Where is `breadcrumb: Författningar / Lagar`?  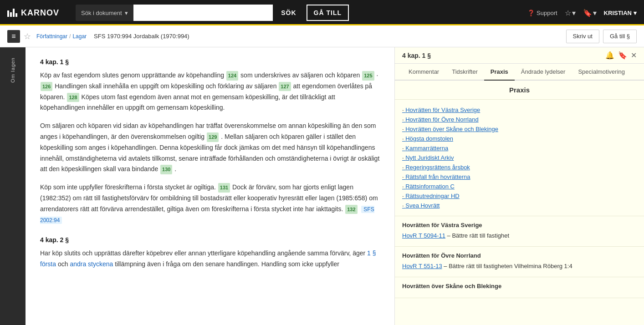 breadcrumb: Författningar / Lagar is located at coordinates (61, 36).